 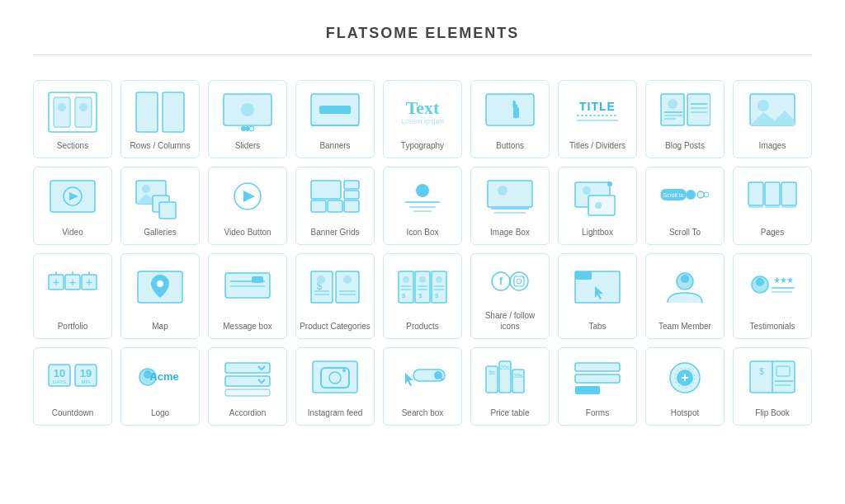 I want to click on video-button-icon, so click(x=248, y=198).